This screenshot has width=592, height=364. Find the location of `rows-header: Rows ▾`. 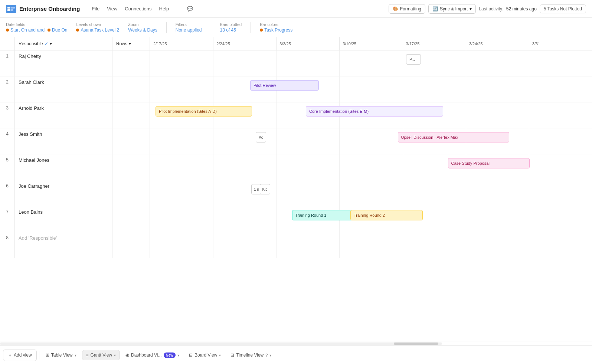

rows-header: Rows ▾ is located at coordinates (131, 44).